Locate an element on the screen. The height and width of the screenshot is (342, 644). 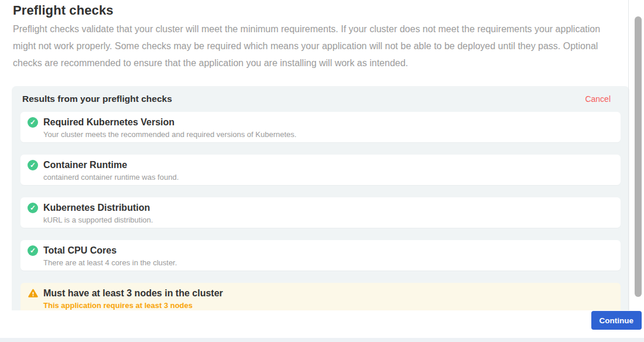
continue-button: Continue is located at coordinates (617, 320).